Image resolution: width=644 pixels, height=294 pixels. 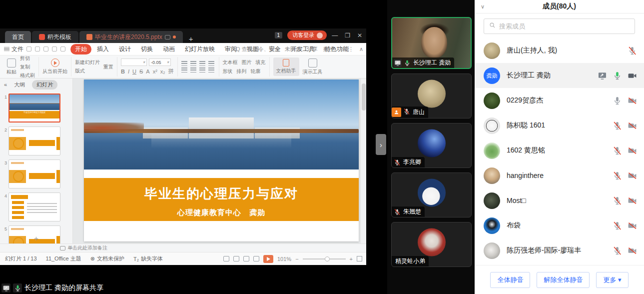 I want to click on comment-button: 批注, so click(x=329, y=49).